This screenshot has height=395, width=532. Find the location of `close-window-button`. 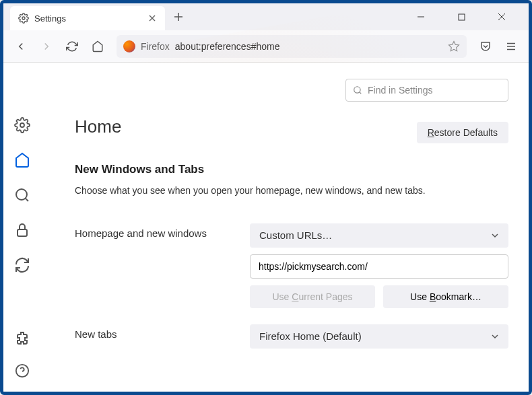

close-window-button is located at coordinates (502, 17).